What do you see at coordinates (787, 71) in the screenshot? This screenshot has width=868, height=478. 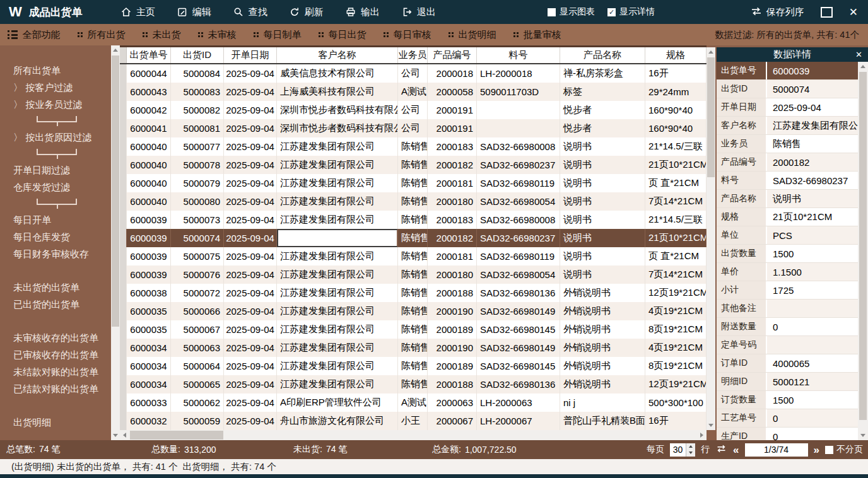 I see `detail-field: 出货单号6000039` at bounding box center [787, 71].